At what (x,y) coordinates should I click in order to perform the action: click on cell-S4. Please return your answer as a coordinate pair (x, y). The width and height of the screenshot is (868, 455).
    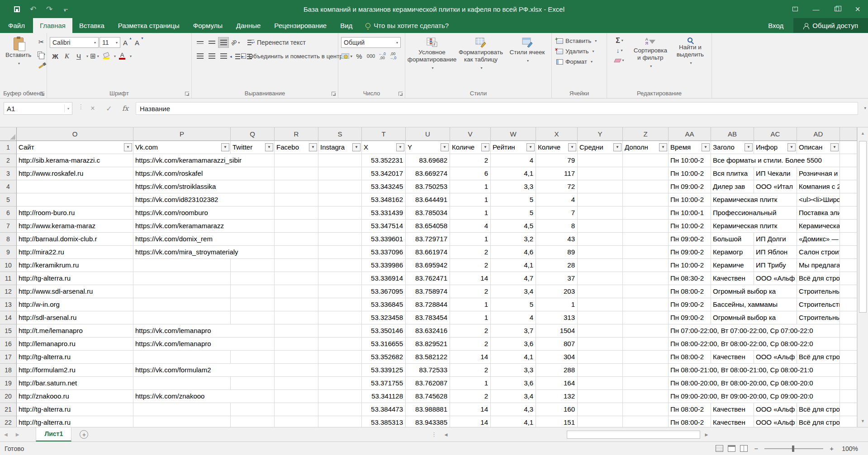
    Looking at the image, I should click on (340, 187).